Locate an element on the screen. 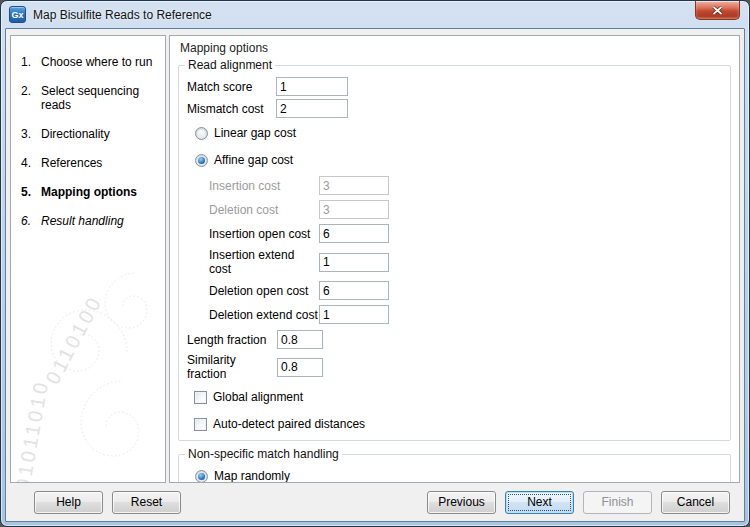 Image resolution: width=750 pixels, height=527 pixels. insertion-cost-label: Insertion cost is located at coordinates (264, 186).